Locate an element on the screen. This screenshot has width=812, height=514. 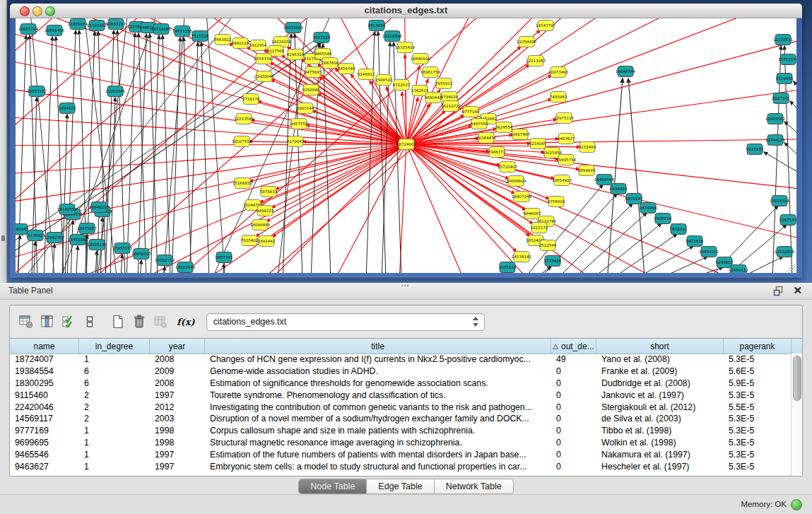
network-node: 12213967 is located at coordinates (536, 61).